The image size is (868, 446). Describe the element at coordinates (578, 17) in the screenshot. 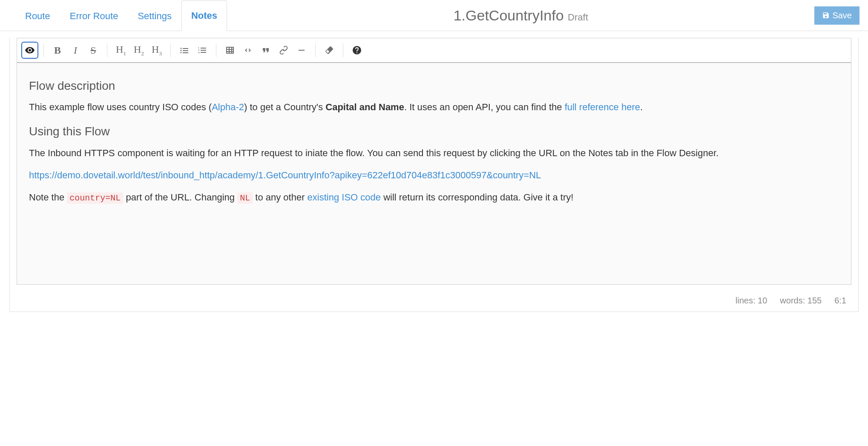

I see `flow-status: Draft` at that location.